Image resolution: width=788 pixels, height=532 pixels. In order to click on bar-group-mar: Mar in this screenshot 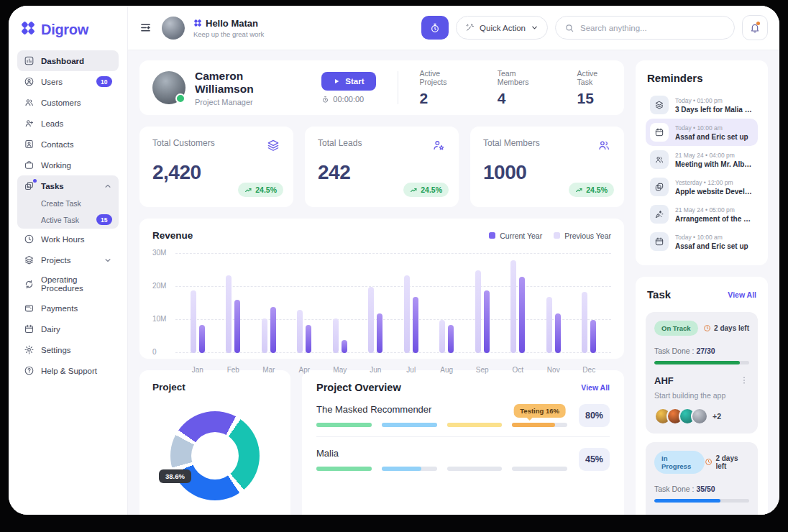, I will do `click(269, 303)`.